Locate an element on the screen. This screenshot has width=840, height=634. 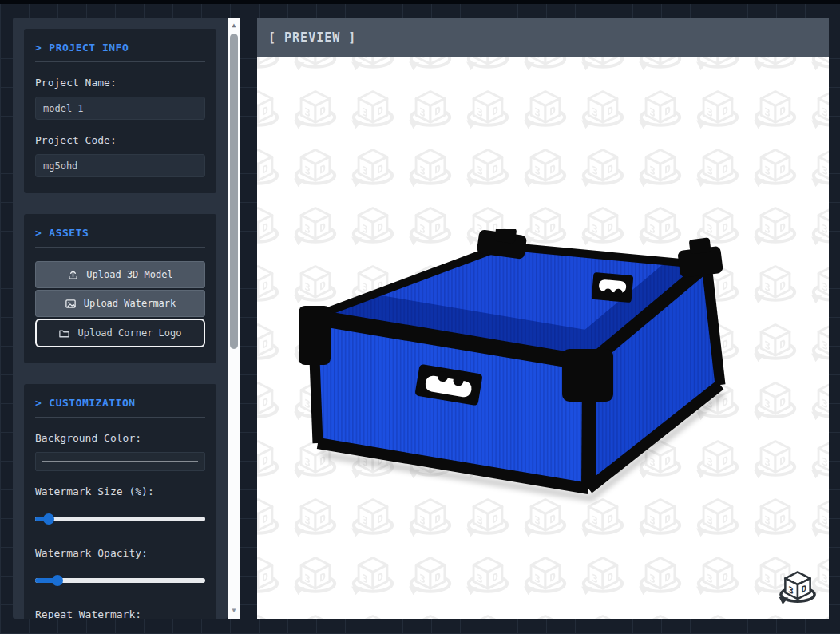
assets-card: >ASSETS Upload 3D Model Upload Watermark… is located at coordinates (120, 289).